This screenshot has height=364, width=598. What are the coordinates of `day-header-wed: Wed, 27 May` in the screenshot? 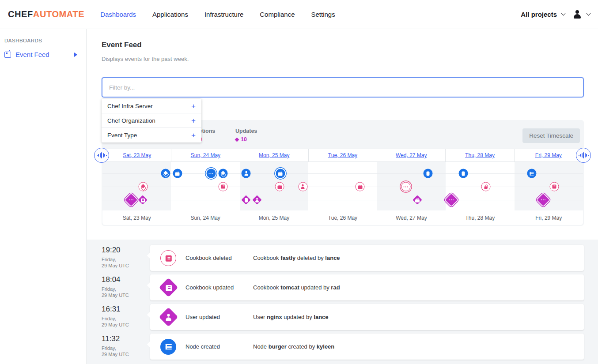 It's located at (411, 155).